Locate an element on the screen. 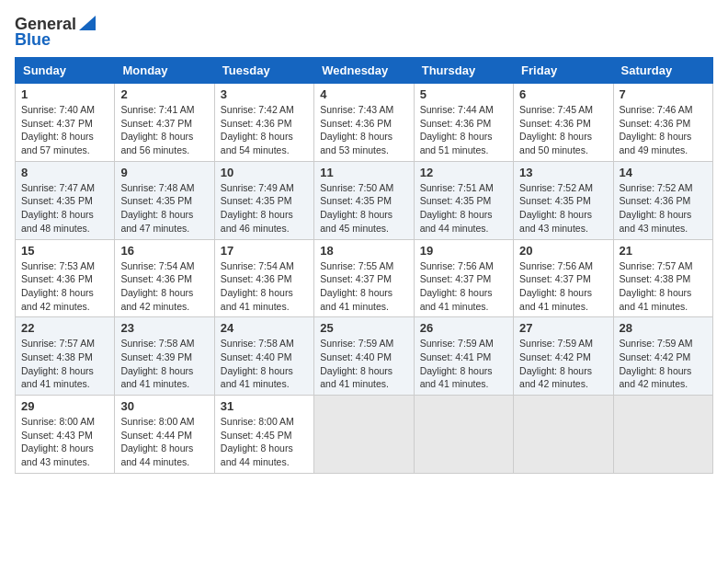 This screenshot has height=563, width=728. calendar-cell: 5Sunrise: 7:44 AMSunset: 4:36 PMDaylight… is located at coordinates (463, 123).